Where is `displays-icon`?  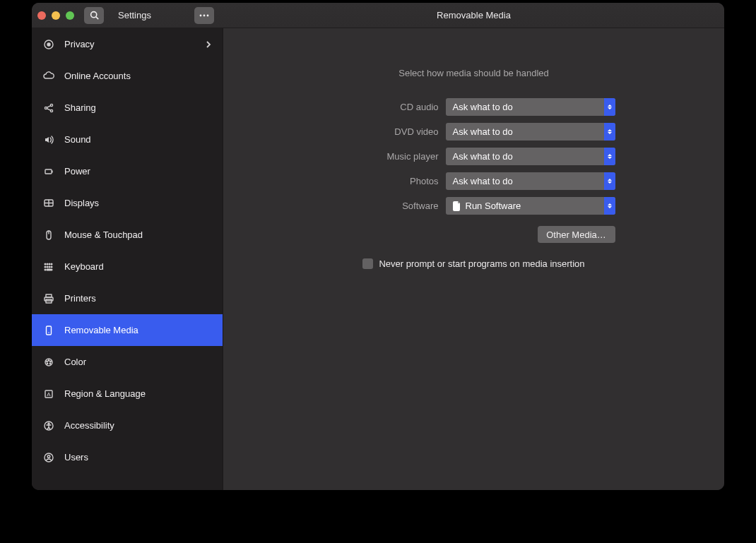
displays-icon is located at coordinates (49, 203).